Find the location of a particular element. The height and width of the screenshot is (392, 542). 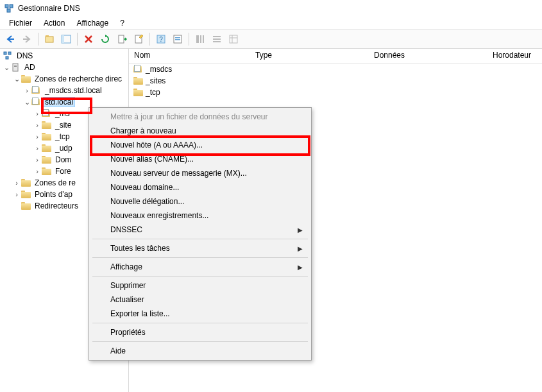

list-item-label: _msdcs is located at coordinates (159, 69).